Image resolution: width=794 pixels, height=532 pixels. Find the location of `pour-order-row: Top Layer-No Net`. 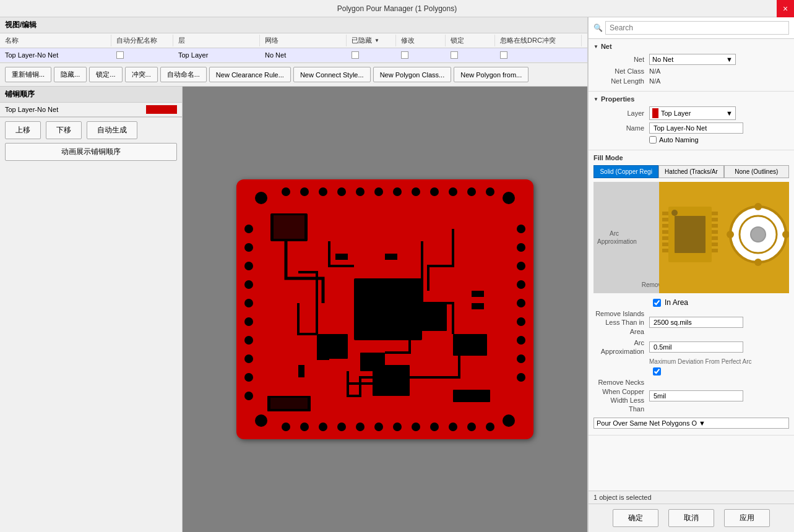

pour-order-row: Top Layer-No Net is located at coordinates (91, 109).